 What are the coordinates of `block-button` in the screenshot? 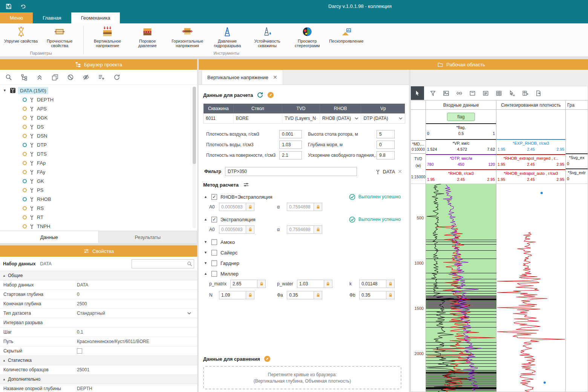 It's located at (70, 77).